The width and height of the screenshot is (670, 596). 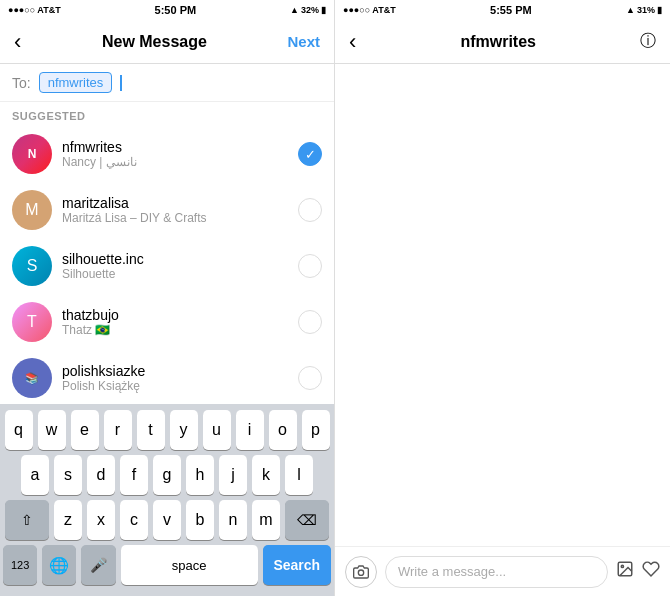 I want to click on key-p: p, so click(x=316, y=430).